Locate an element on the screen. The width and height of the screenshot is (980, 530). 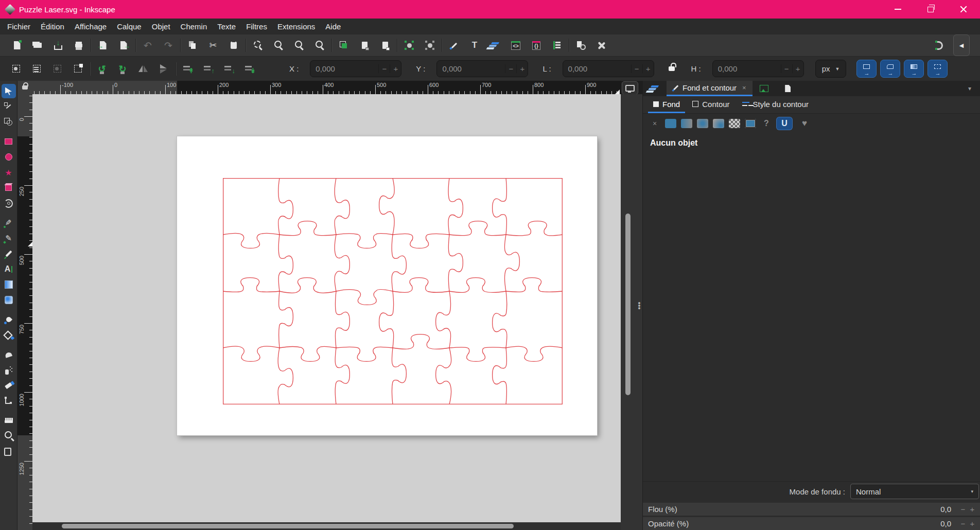
mesh-gradient-tool is located at coordinates (9, 300).